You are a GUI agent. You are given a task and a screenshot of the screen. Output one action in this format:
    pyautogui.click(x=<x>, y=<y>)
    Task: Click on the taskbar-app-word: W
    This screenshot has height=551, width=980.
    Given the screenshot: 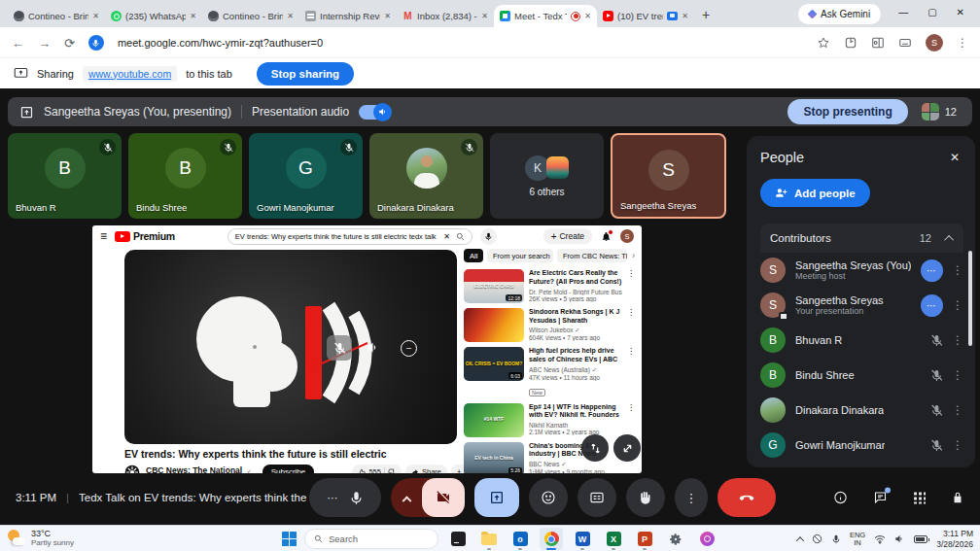 What is the action you would take?
    pyautogui.click(x=582, y=538)
    